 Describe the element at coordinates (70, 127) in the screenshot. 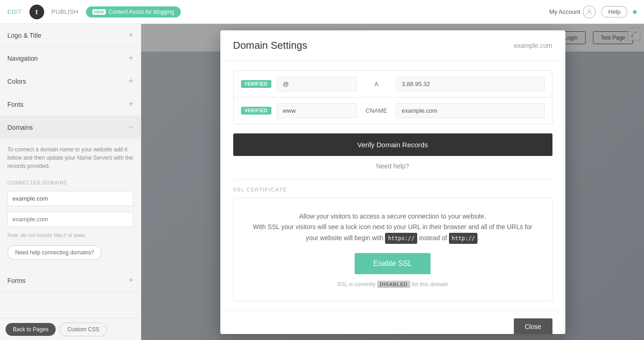

I see `sidebar-item-domains: Domains −` at that location.